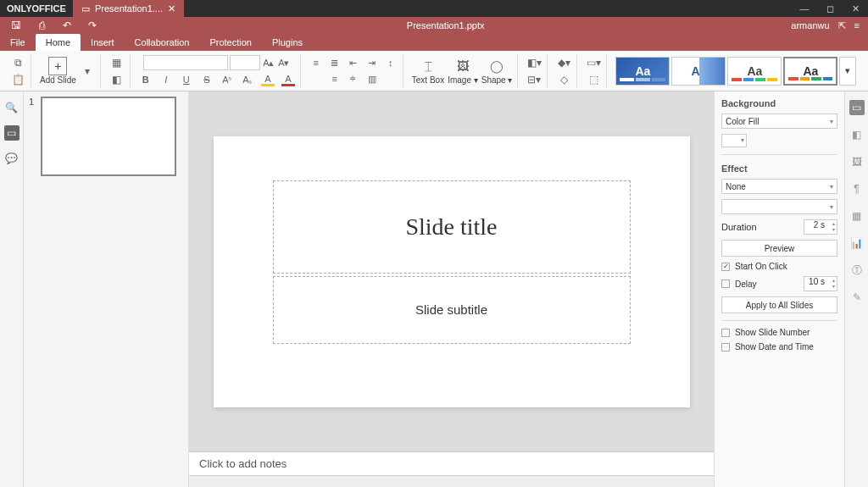  I want to click on undo-icon: ↶, so click(67, 25).